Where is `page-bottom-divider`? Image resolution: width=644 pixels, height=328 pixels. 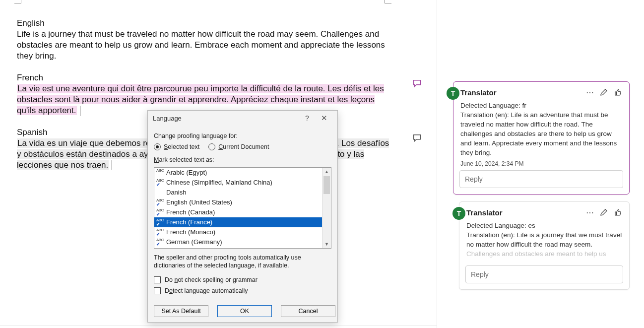 page-bottom-divider is located at coordinates (218, 326).